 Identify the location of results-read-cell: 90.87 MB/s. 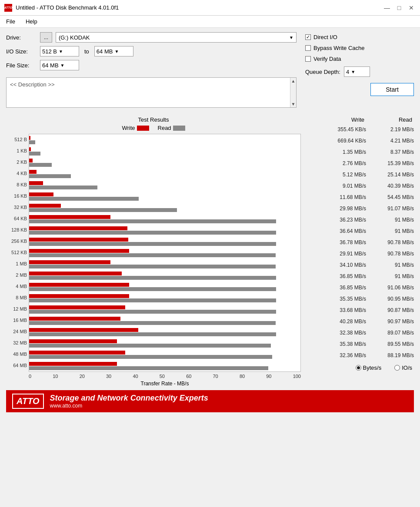
(394, 310).